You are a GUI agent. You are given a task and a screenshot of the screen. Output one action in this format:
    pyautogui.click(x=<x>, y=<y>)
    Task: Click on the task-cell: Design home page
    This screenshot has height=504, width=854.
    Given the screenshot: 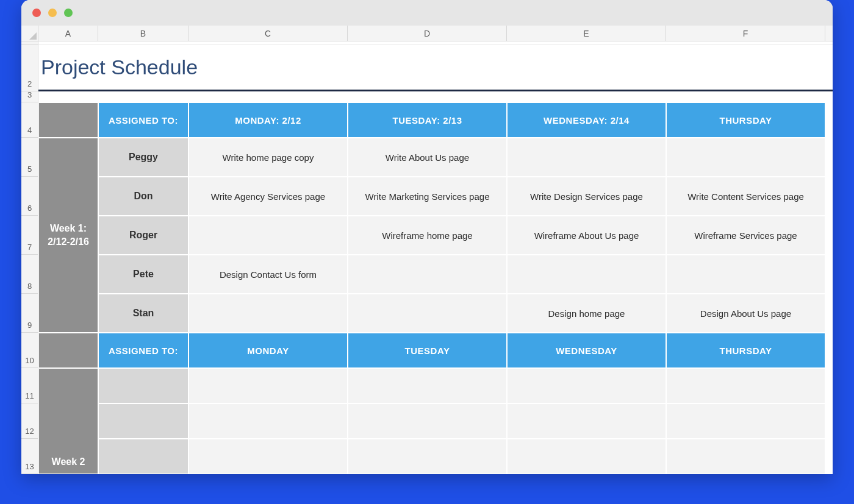 What is the action you would take?
    pyautogui.click(x=587, y=313)
    